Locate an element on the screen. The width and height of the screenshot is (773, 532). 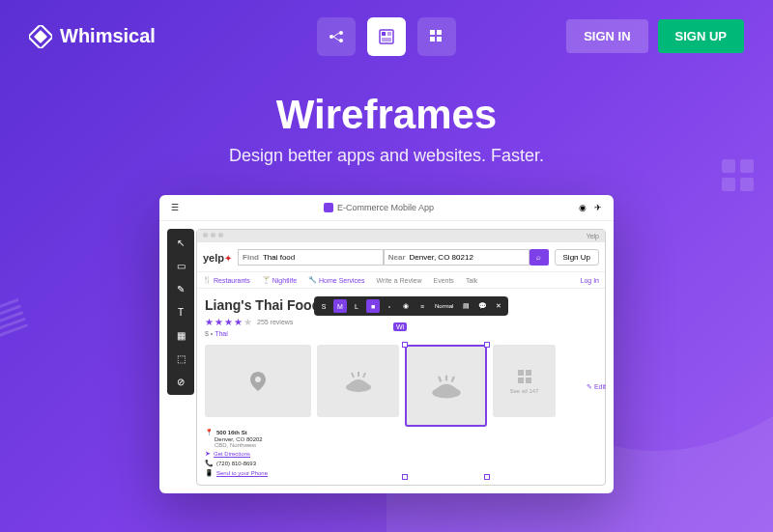
nav-wireframes is located at coordinates (386, 37).